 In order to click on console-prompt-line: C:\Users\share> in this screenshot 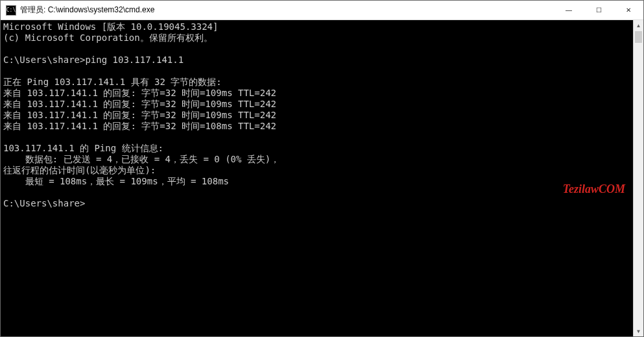, I will do `click(44, 203)`.